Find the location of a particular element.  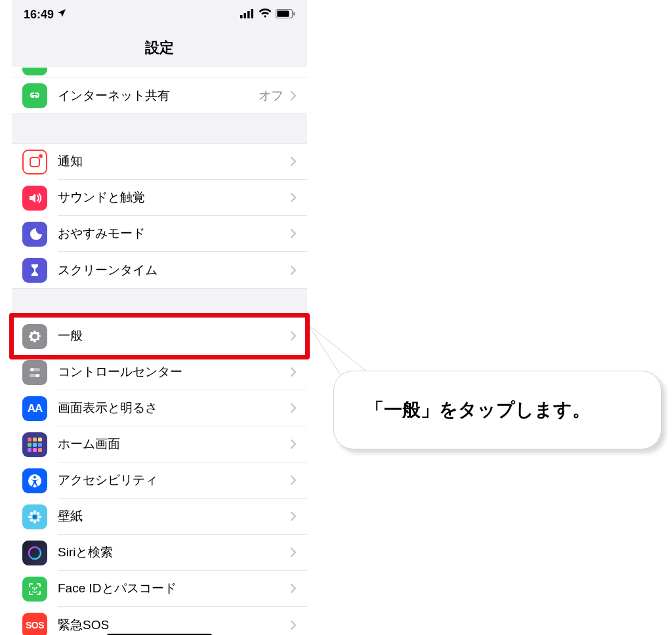

notifications-icon is located at coordinates (35, 162).